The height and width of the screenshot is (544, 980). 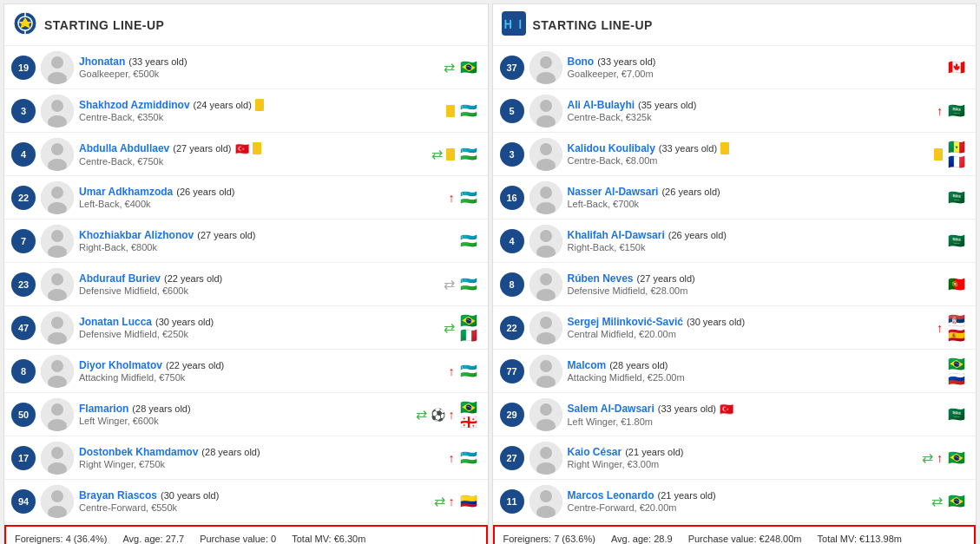 I want to click on player-name-row: Khozhiakbar Alizhonov(27 years old), so click(x=267, y=235).